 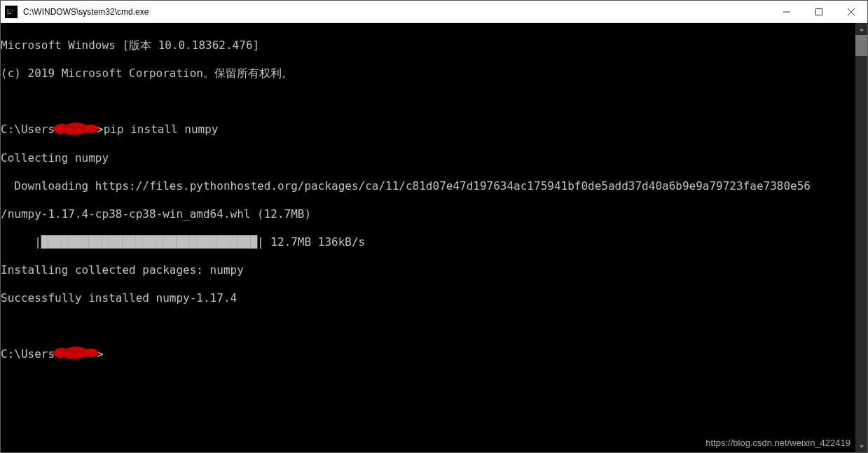 What do you see at coordinates (434, 12) in the screenshot?
I see `titlebar: C:\ C:\WINDOWS\system32\cmd.exe` at bounding box center [434, 12].